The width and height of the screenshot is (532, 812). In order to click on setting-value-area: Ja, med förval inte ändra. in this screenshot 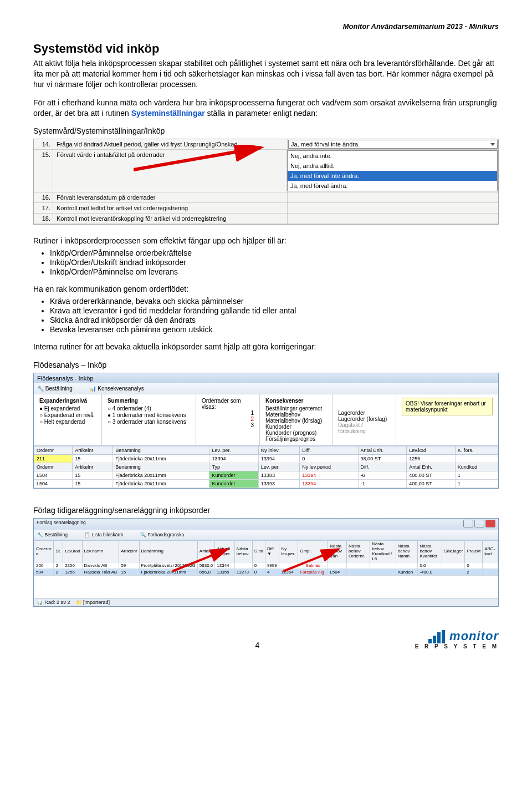, I will do `click(393, 144)`.